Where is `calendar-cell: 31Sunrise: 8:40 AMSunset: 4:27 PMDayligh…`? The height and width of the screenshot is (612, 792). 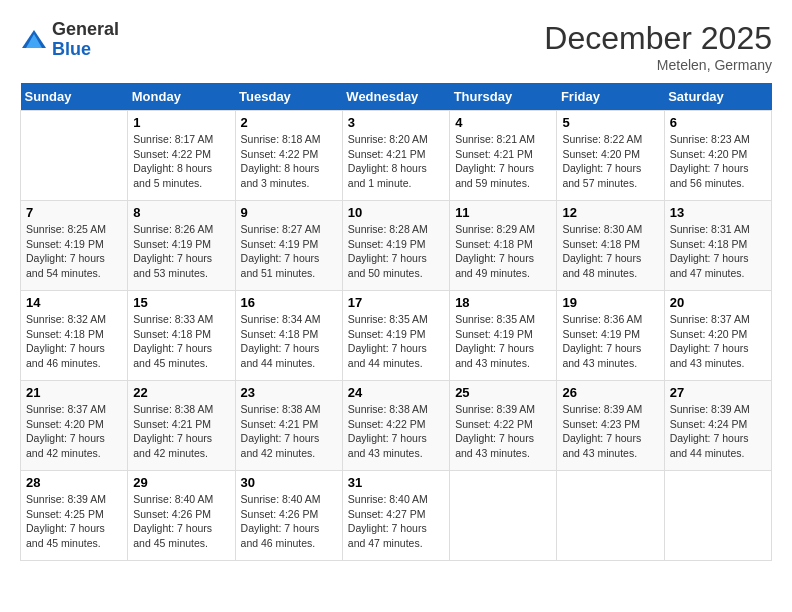
calendar-cell: 31Sunrise: 8:40 AMSunset: 4:27 PMDayligh… is located at coordinates (396, 516).